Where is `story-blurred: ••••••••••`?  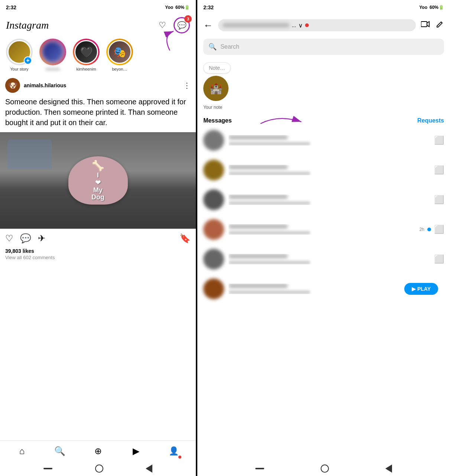 story-blurred: •••••••••• is located at coordinates (53, 55).